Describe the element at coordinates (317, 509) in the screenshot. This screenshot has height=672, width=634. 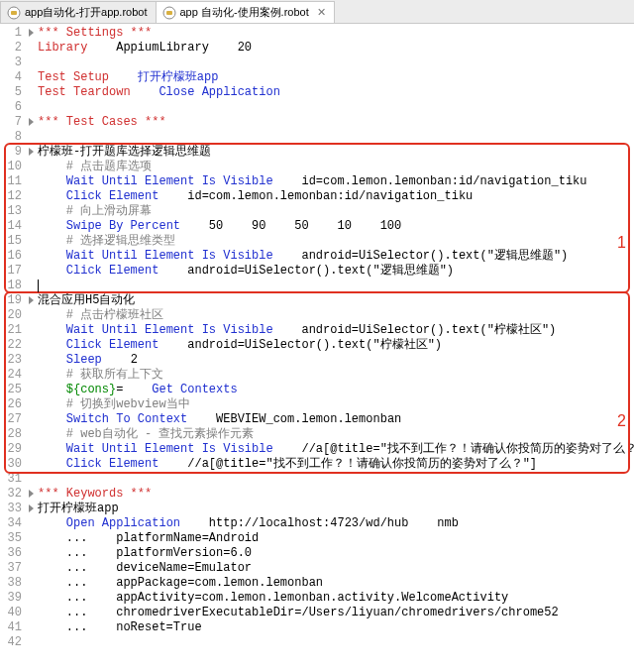
I see `code-line: 33打开柠檬班app` at that location.